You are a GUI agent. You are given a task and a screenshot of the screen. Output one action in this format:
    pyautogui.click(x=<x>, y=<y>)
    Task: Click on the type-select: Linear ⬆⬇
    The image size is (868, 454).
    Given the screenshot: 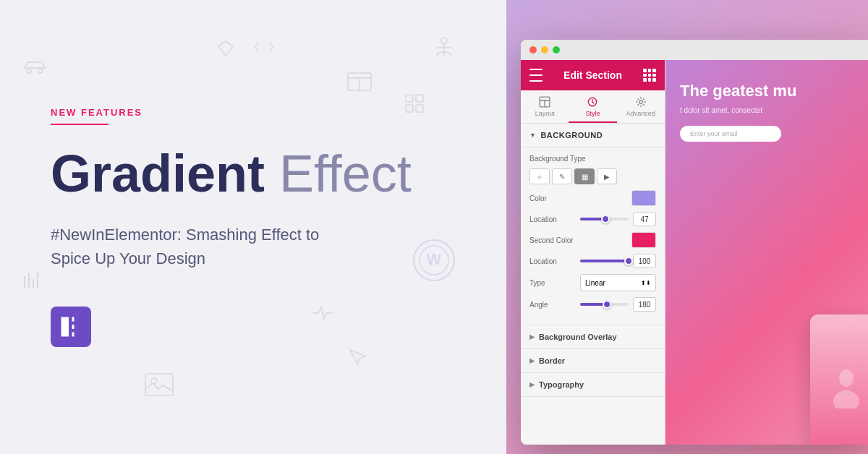 What is the action you would take?
    pyautogui.click(x=618, y=283)
    